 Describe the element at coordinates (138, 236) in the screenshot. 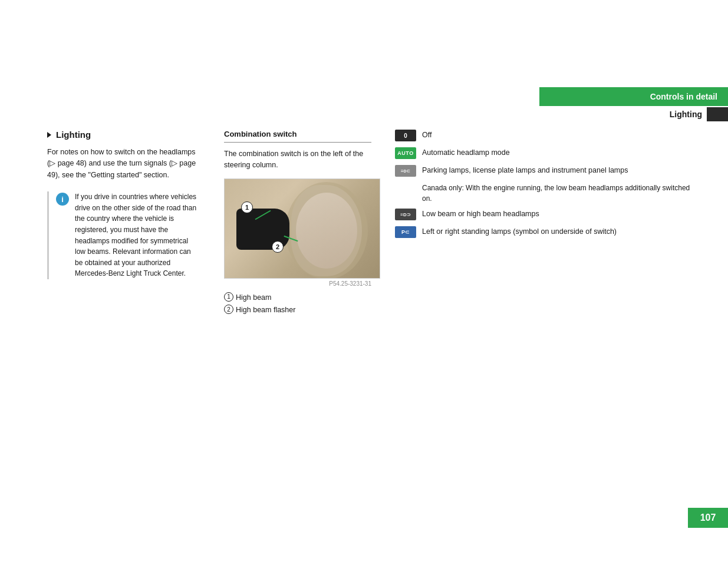

I see `info-text: If you drive in countries where vehicles…` at that location.